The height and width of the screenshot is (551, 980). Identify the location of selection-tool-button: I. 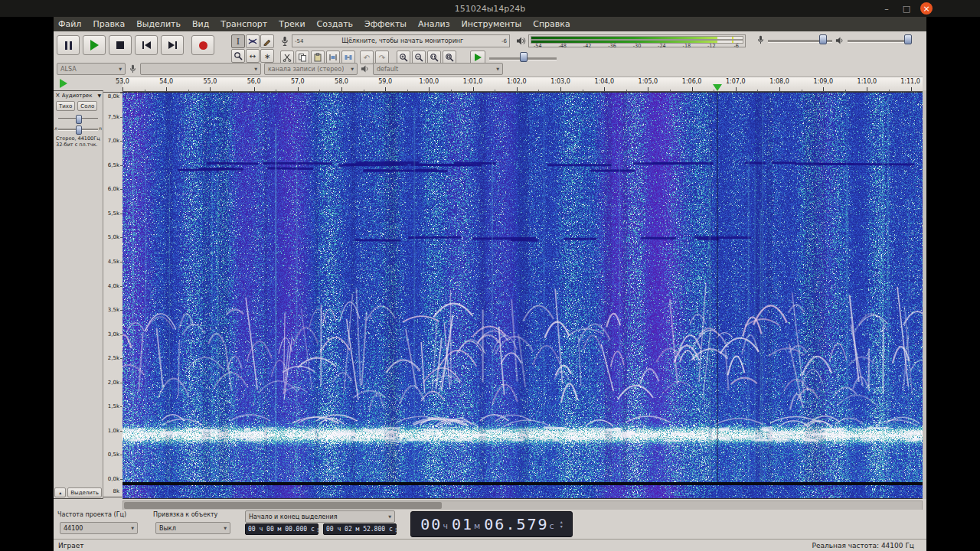
(238, 41).